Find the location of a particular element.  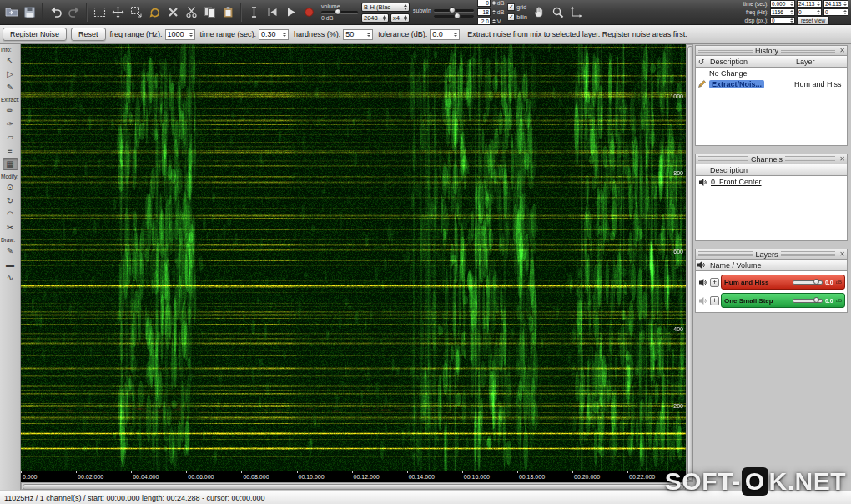

noise-param-field: 50 is located at coordinates (358, 35).